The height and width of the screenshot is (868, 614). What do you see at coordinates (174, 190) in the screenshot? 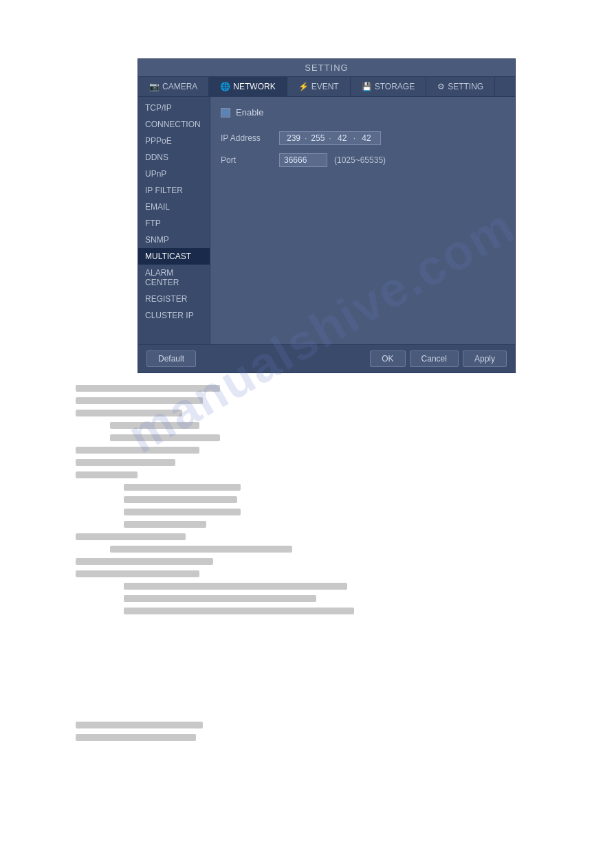
I see `sidebar-item-ipfilter: IP FILTER` at bounding box center [174, 190].